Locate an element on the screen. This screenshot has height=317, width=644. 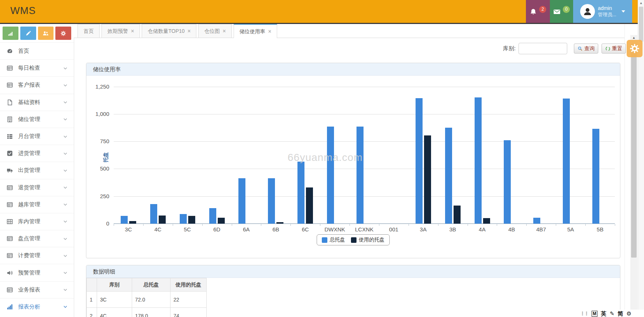
sidebar-item-label: 储位管理 is located at coordinates (29, 120).